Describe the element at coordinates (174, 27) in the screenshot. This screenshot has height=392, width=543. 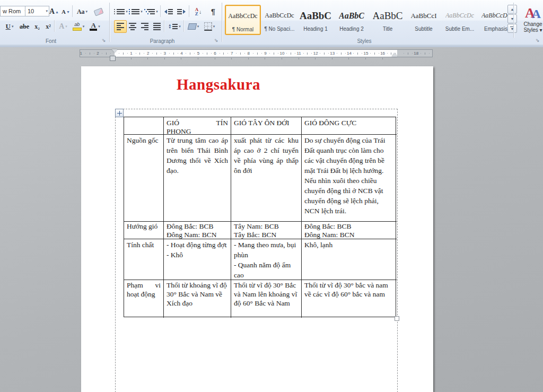
I see `line-spacing-button: ▲▼ ▾` at that location.